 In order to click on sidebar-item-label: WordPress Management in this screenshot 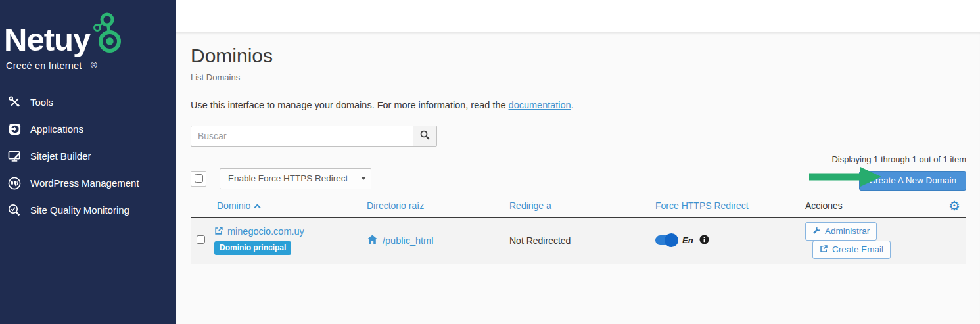, I will do `click(85, 183)`.